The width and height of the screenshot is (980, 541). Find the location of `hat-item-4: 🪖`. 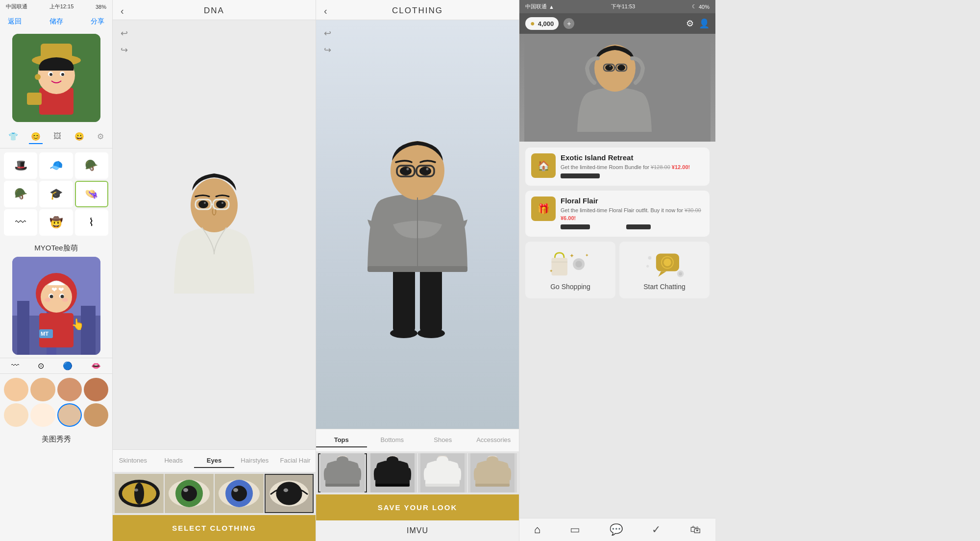

hat-item-4: 🪖 is located at coordinates (21, 194).